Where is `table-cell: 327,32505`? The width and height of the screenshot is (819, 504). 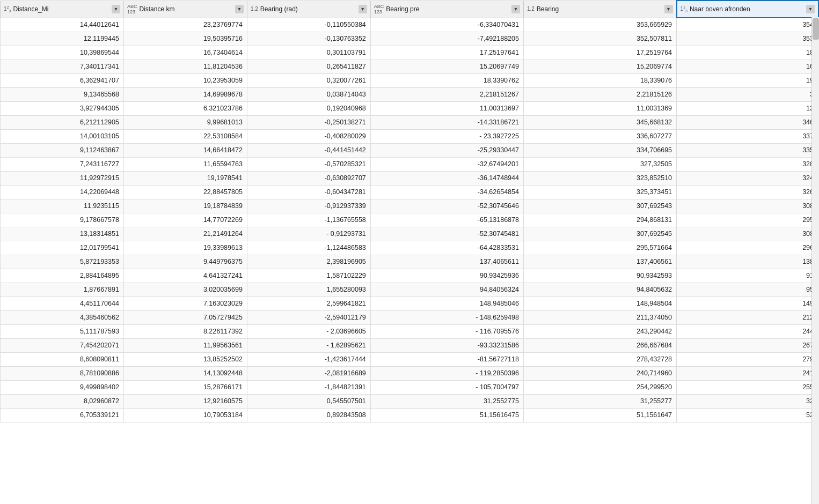
table-cell: 327,32505 is located at coordinates (600, 164).